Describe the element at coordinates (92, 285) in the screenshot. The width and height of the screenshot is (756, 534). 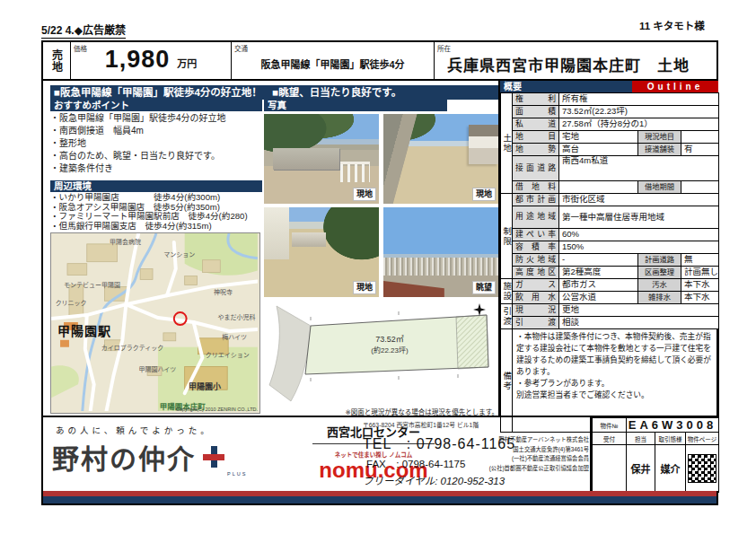
I see `map-label: モンテビュー甲陽園` at that location.